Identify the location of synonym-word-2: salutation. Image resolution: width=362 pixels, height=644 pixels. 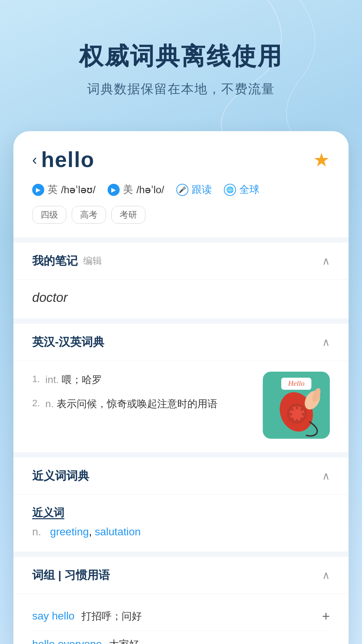
(118, 532).